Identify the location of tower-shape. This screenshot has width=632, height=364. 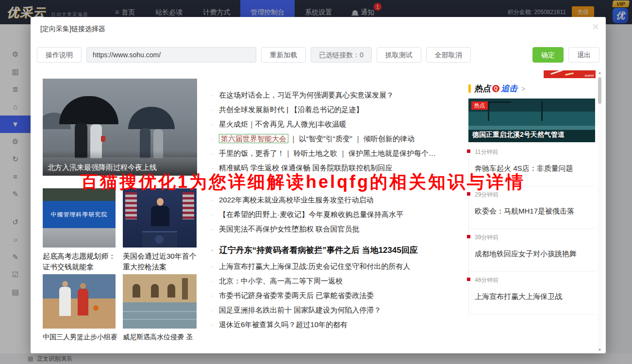
(185, 289).